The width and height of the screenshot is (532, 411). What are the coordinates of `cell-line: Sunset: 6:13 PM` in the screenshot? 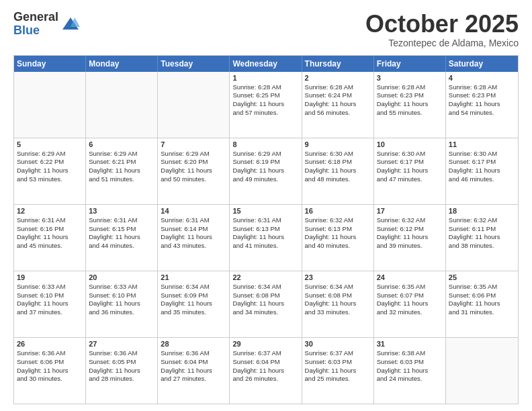 It's located at (338, 230).